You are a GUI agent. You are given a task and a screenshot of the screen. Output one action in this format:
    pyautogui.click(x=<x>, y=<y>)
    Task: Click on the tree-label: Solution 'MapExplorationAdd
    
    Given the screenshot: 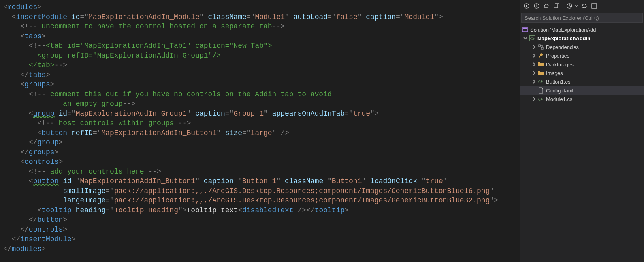 What is the action you would take?
    pyautogui.click(x=563, y=30)
    